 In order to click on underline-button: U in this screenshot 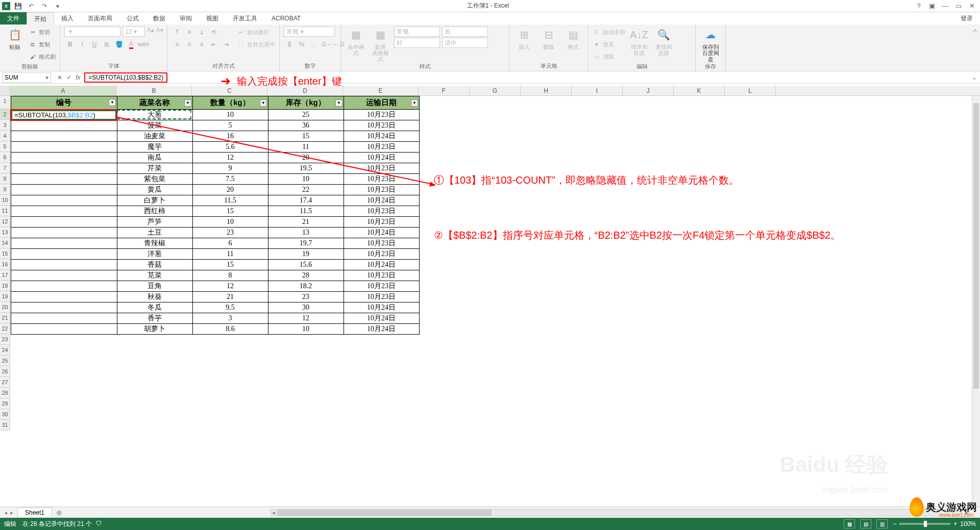, I will do `click(94, 44)`.